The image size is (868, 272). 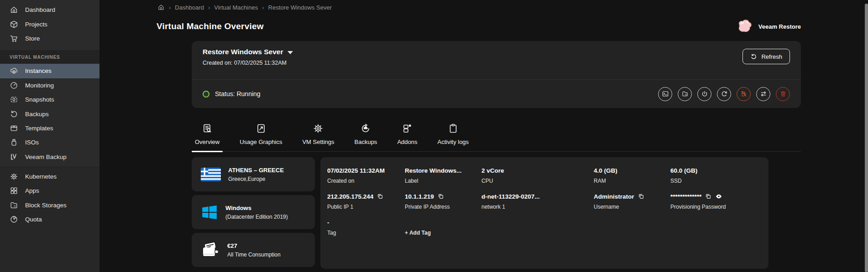 What do you see at coordinates (407, 142) in the screenshot?
I see `tab-label: Addons` at bounding box center [407, 142].